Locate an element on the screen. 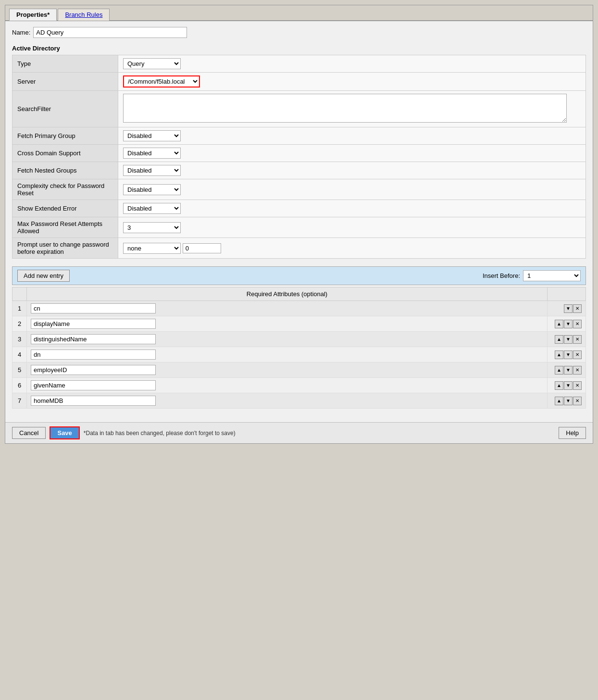  prompt-user-value-input is located at coordinates (202, 248).